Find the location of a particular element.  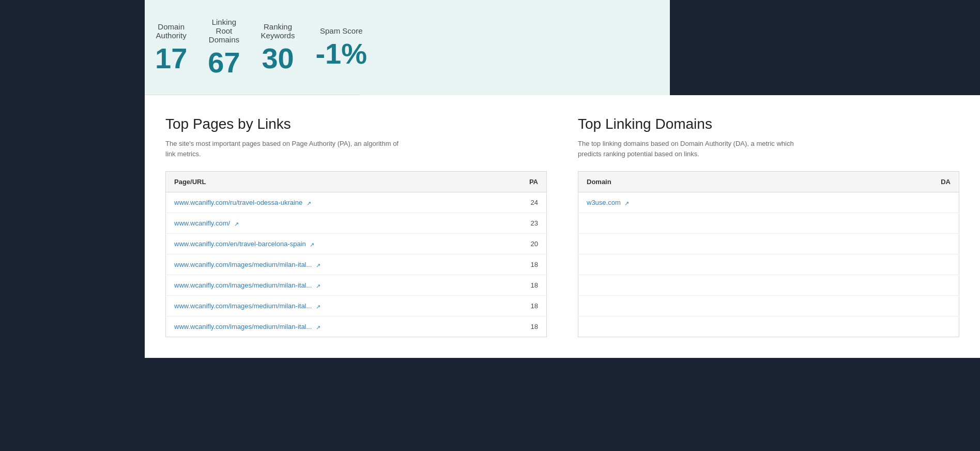

stat-label-spam-score: Spam Score is located at coordinates (341, 31).